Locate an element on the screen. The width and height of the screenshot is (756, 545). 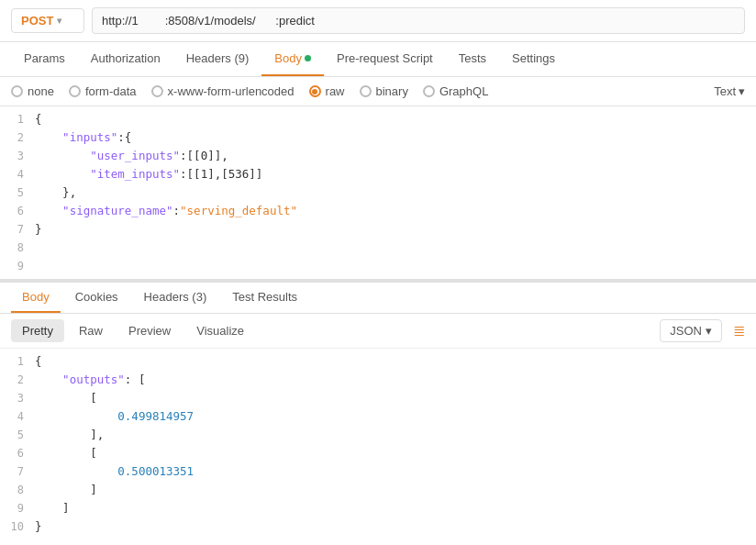
tab-authorization: Authorization is located at coordinates (126, 59).